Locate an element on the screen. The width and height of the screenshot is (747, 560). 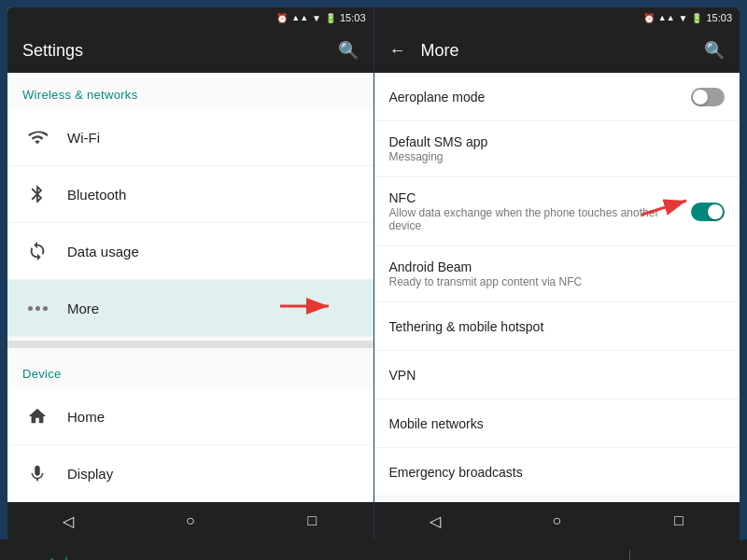
mobile-networks-item: Mobile networks is located at coordinates (557, 424).